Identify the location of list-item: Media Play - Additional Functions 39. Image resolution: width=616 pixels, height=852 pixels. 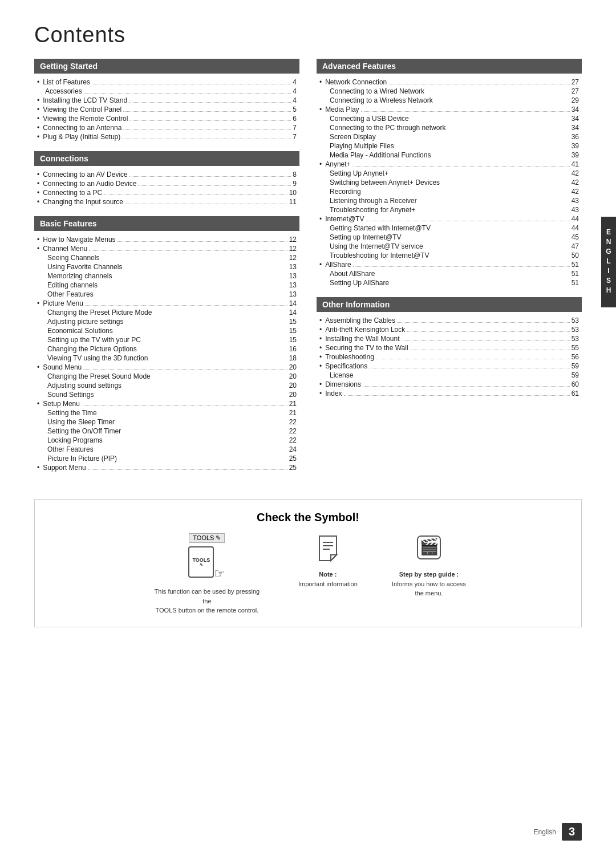
(449, 155).